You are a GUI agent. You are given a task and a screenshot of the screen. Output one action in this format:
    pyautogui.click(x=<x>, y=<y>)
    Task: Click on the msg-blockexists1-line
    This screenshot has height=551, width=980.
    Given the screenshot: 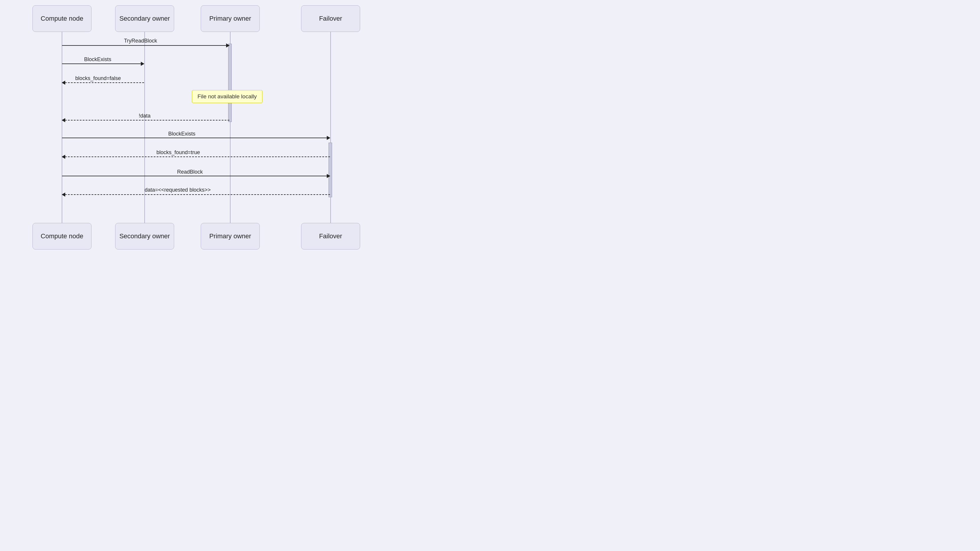 What is the action you would take?
    pyautogui.click(x=103, y=64)
    